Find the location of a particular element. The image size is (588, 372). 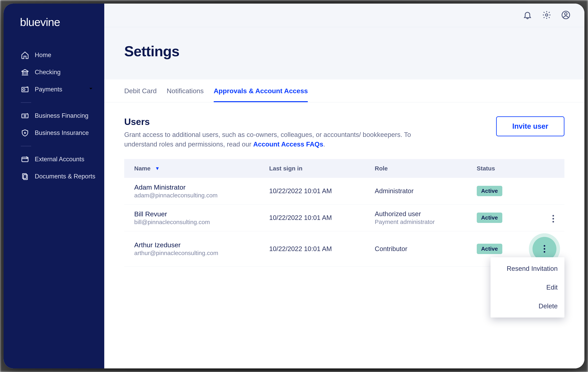

col-name-label: Name is located at coordinates (143, 168).